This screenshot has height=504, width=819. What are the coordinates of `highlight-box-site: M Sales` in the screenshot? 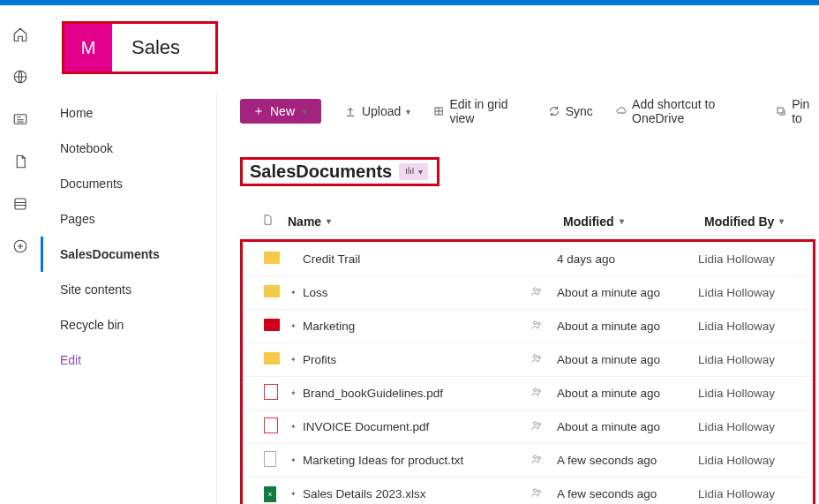 It's located at (139, 48).